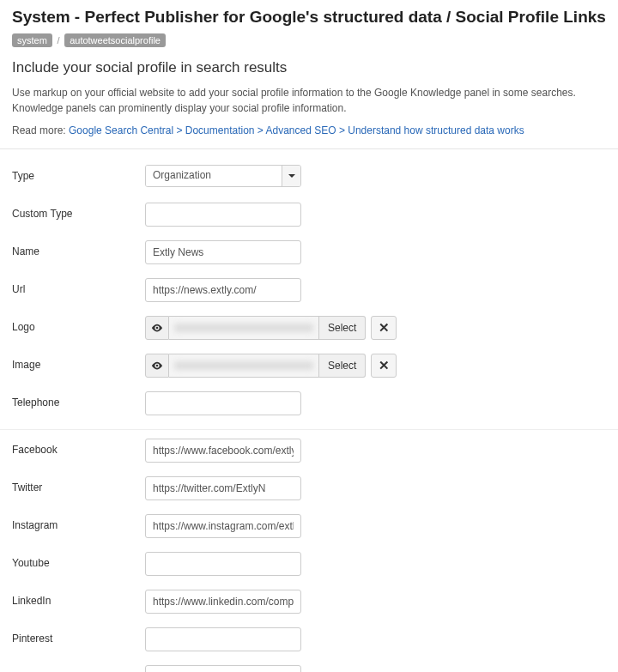 This screenshot has width=618, height=672. What do you see at coordinates (223, 451) in the screenshot?
I see `facebook-input` at bounding box center [223, 451].